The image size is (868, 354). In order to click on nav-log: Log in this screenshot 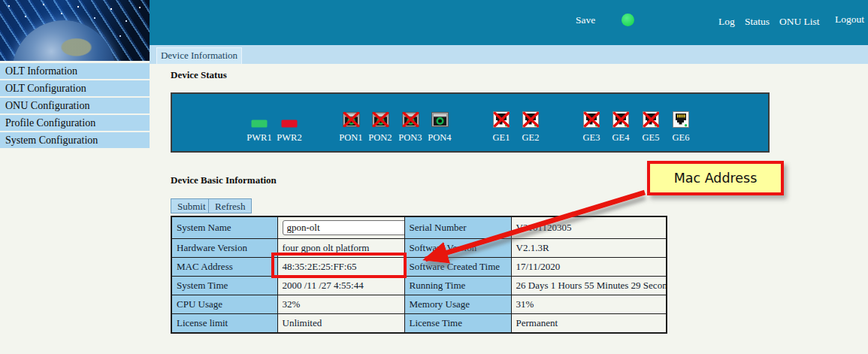, I will do `click(727, 22)`.